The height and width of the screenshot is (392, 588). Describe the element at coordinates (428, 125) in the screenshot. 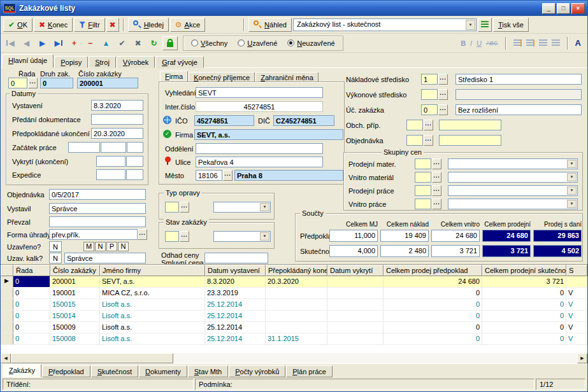

I see `obch-prip-lookup-button: ...` at that location.